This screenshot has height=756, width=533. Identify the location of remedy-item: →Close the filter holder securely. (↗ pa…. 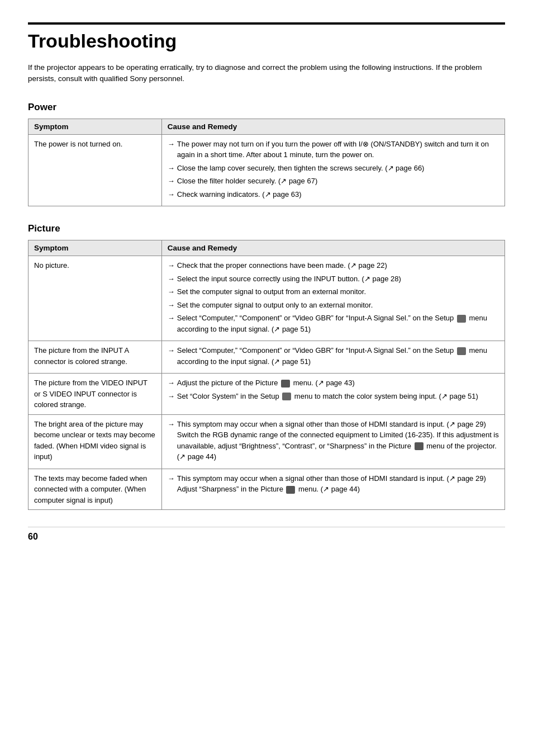
(333, 181).